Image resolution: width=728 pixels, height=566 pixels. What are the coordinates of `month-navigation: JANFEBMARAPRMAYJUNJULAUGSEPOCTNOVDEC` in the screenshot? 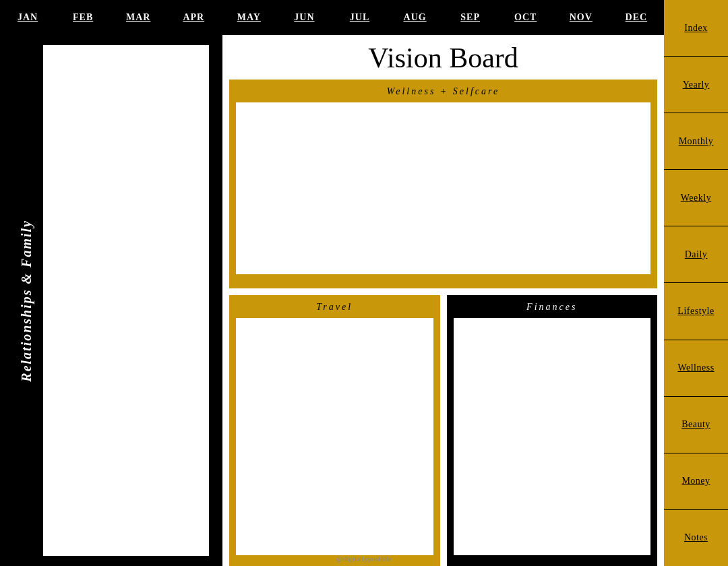 It's located at (332, 18).